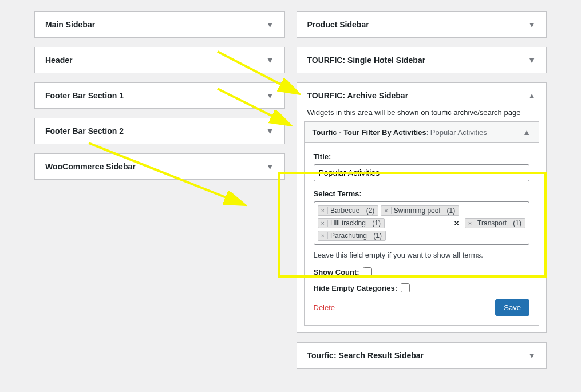 This screenshot has width=581, height=392. Describe the element at coordinates (367, 272) in the screenshot. I see `show-count-checkbox` at that location.